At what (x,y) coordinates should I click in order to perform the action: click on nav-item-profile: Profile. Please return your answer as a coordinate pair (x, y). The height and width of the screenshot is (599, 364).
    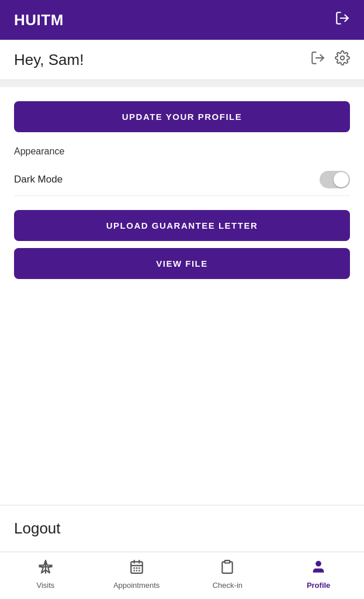
    Looking at the image, I should click on (318, 574).